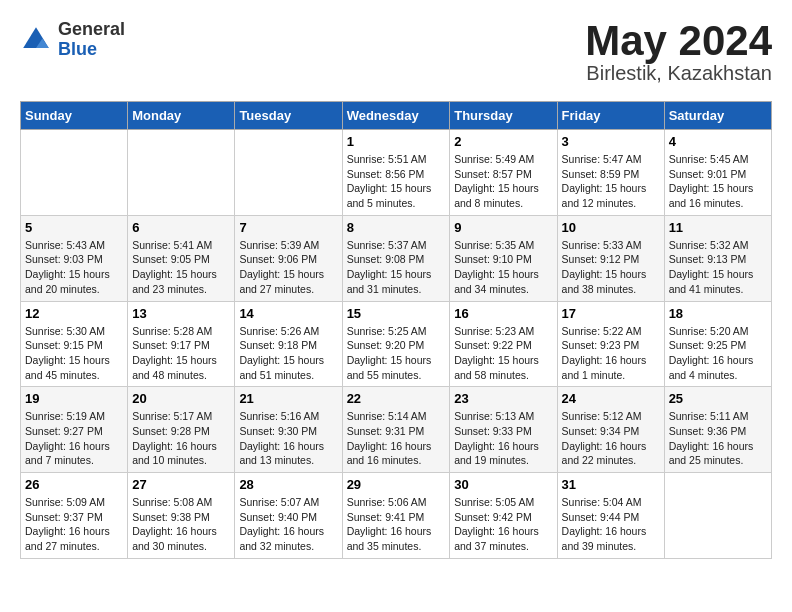 The width and height of the screenshot is (792, 612). I want to click on col-header-sunday: Sunday, so click(74, 116).